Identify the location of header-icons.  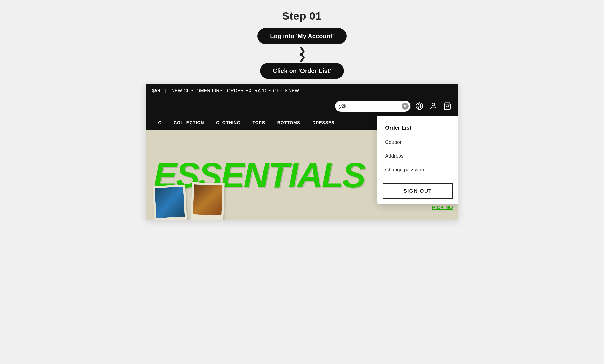
(433, 106).